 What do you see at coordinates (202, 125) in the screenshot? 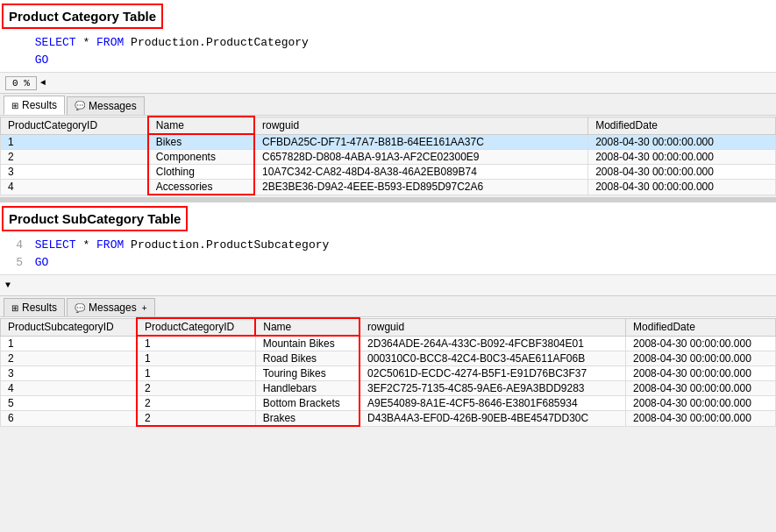
I see `col-header-name: Name` at bounding box center [202, 125].